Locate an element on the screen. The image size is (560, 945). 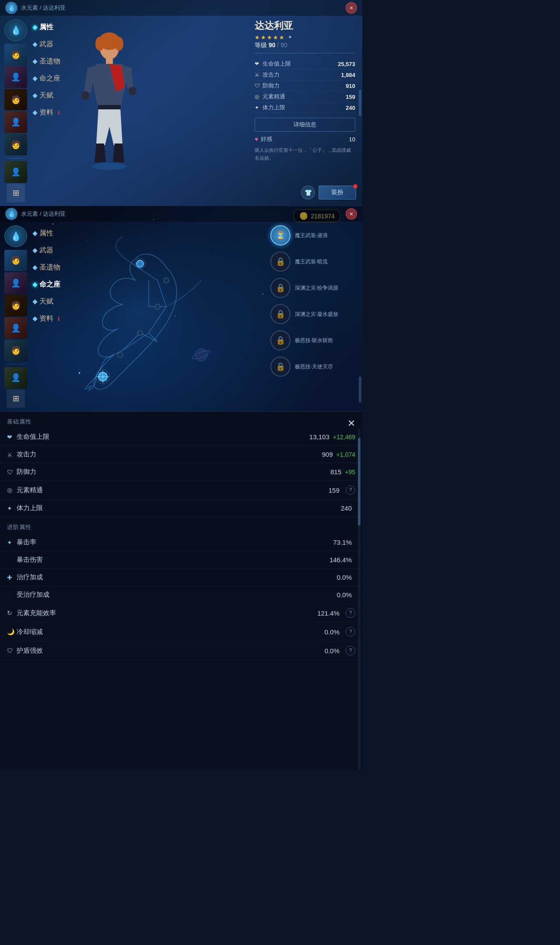
healing-name: 治疗加成 is located at coordinates (177, 578).